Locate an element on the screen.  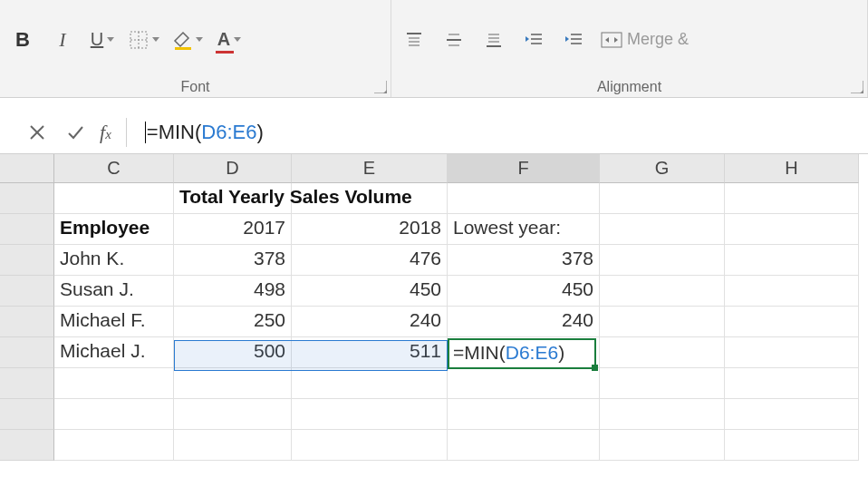
align-top-button is located at coordinates (414, 40).